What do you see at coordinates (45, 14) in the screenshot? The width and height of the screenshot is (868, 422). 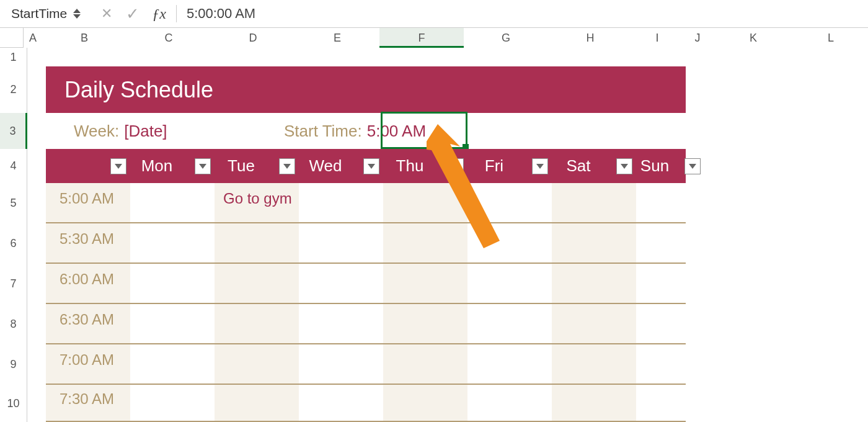 I see `name-box: StartTime` at bounding box center [45, 14].